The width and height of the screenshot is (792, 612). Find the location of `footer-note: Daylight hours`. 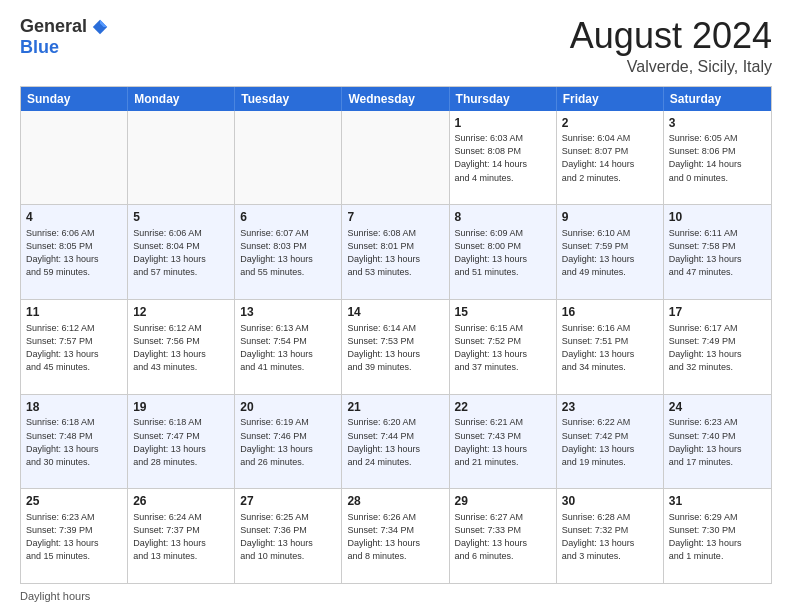

footer-note: Daylight hours is located at coordinates (396, 596).